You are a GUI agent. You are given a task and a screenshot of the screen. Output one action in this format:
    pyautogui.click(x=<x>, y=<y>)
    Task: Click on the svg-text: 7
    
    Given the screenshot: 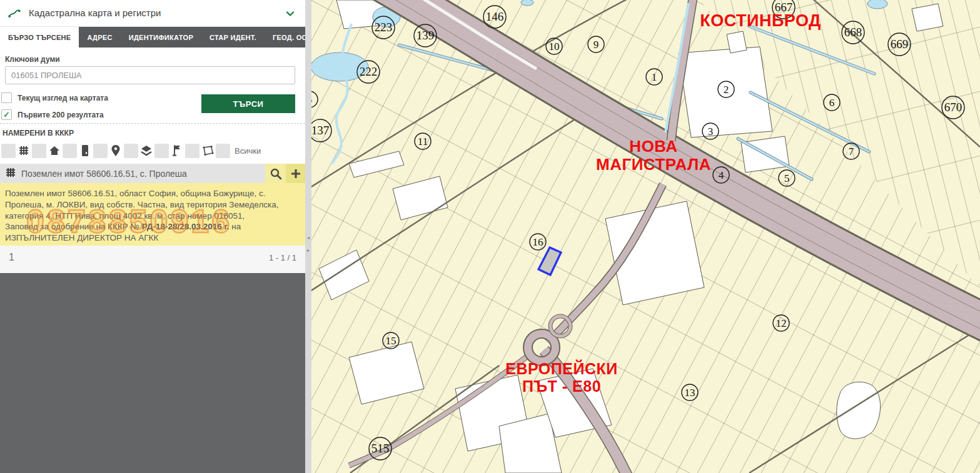 What is the action you would take?
    pyautogui.click(x=852, y=151)
    